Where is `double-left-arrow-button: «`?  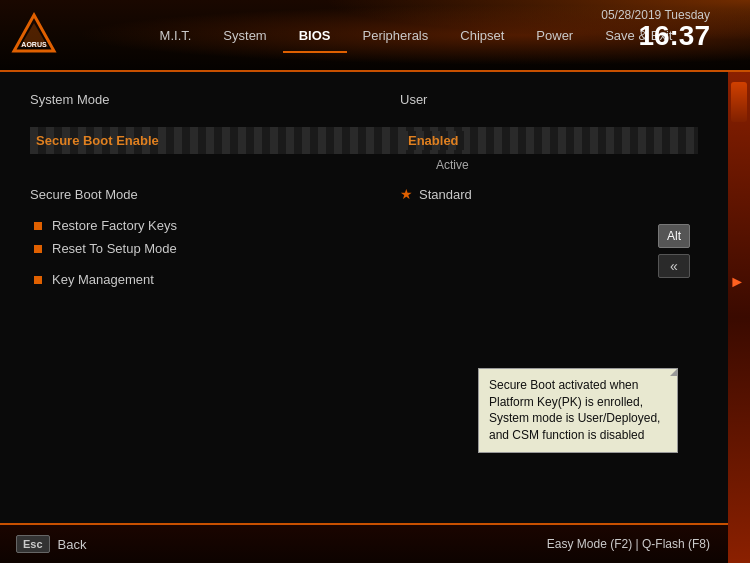
double-left-arrow-button: « is located at coordinates (674, 266).